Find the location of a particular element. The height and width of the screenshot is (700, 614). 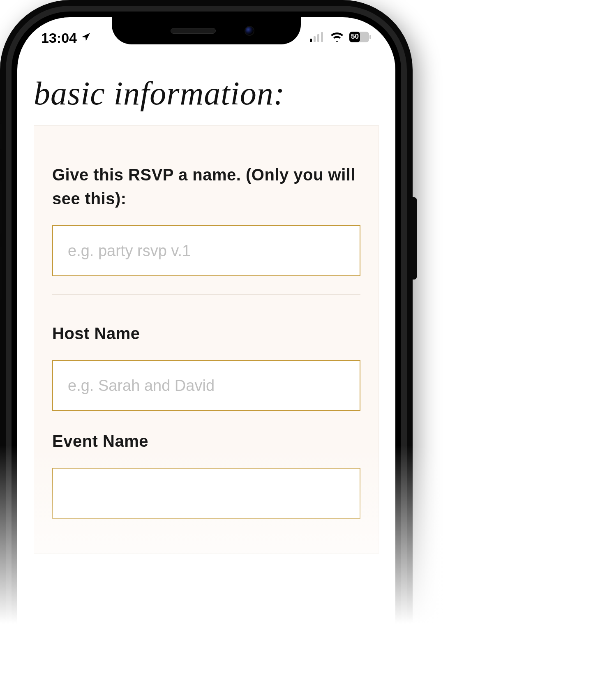

status-time: 13:04 is located at coordinates (59, 38).